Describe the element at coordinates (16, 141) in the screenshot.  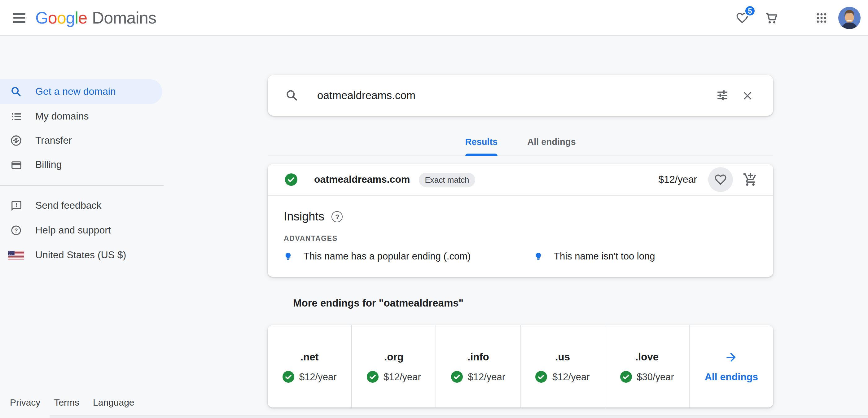
I see `transfer-icon` at that location.